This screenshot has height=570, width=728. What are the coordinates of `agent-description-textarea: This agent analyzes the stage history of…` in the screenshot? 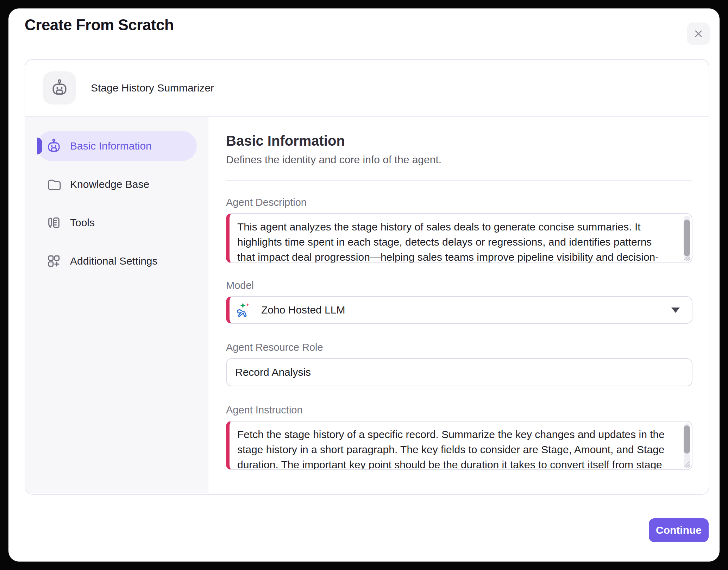 It's located at (460, 238).